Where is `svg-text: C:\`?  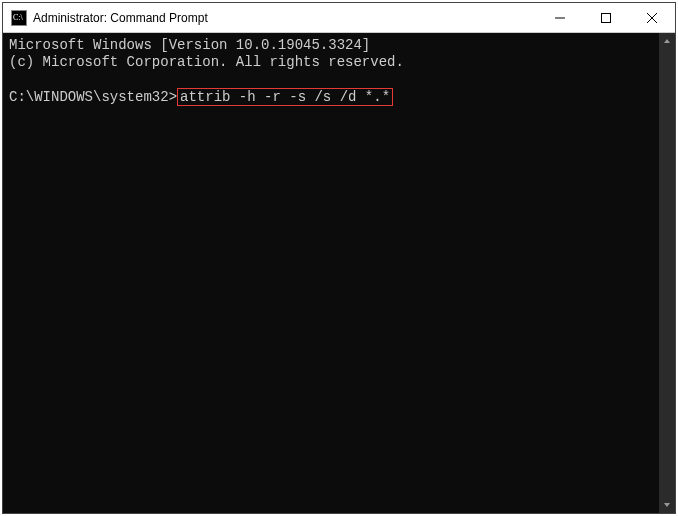
svg-text: C:\ is located at coordinates (18, 18).